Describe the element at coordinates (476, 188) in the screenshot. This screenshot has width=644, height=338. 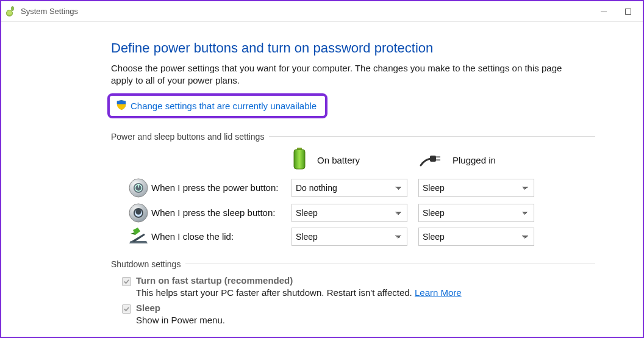
I see `power-button-plugged-select: Sleep` at that location.